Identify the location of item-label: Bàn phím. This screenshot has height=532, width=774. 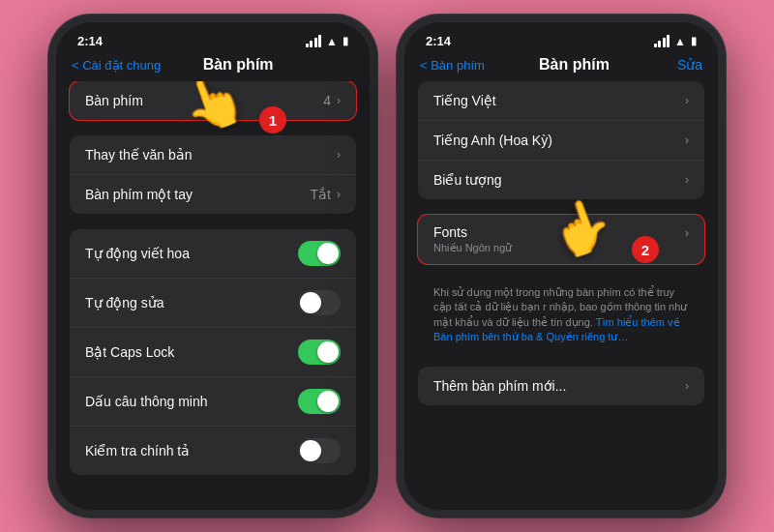
(114, 101).